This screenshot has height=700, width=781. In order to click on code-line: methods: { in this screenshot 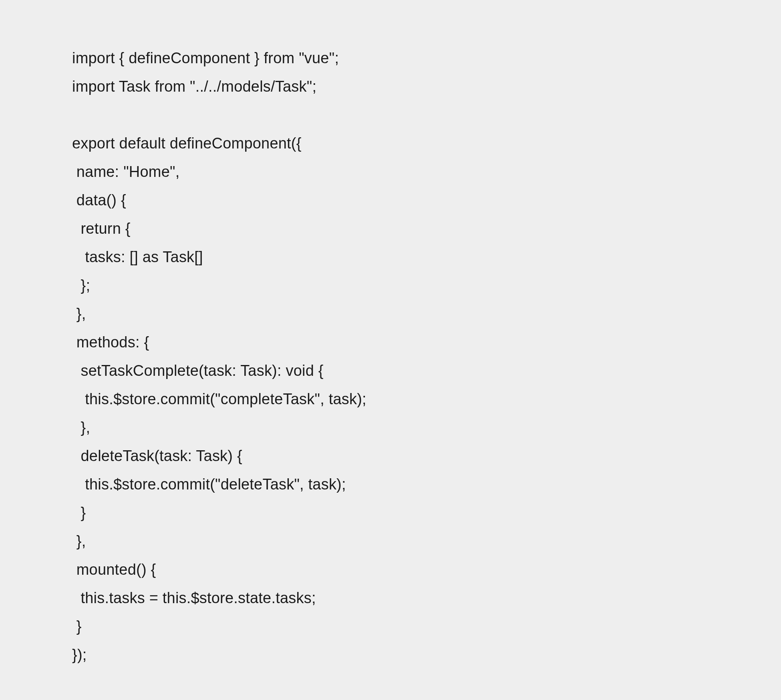, I will do `click(111, 342)`.